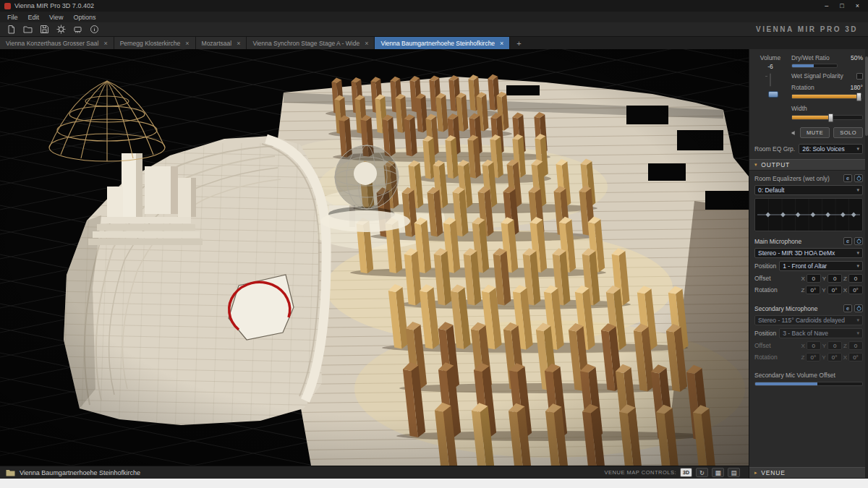 Image resolution: width=868 pixels, height=488 pixels. What do you see at coordinates (765, 266) in the screenshot?
I see `main-mic-position-label: Position` at bounding box center [765, 266].